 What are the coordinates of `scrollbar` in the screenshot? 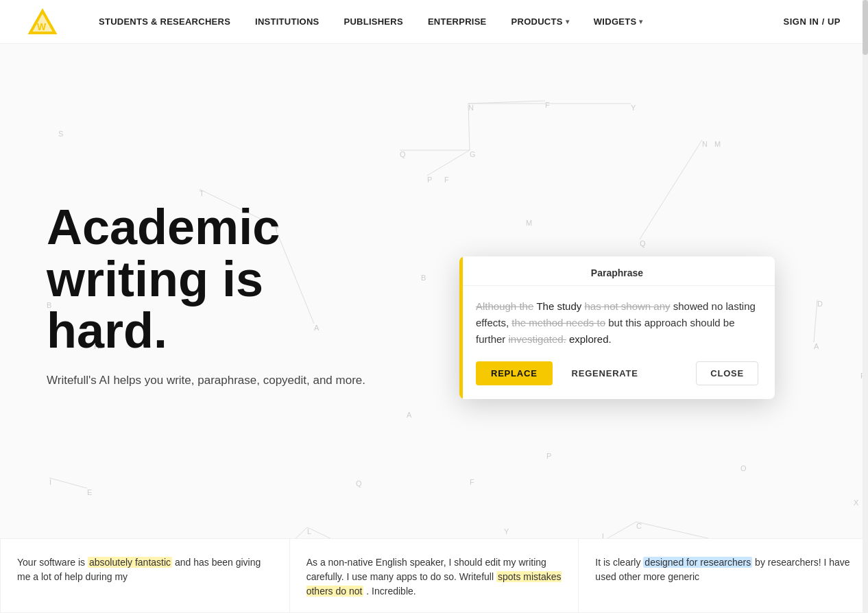 It's located at (865, 306).